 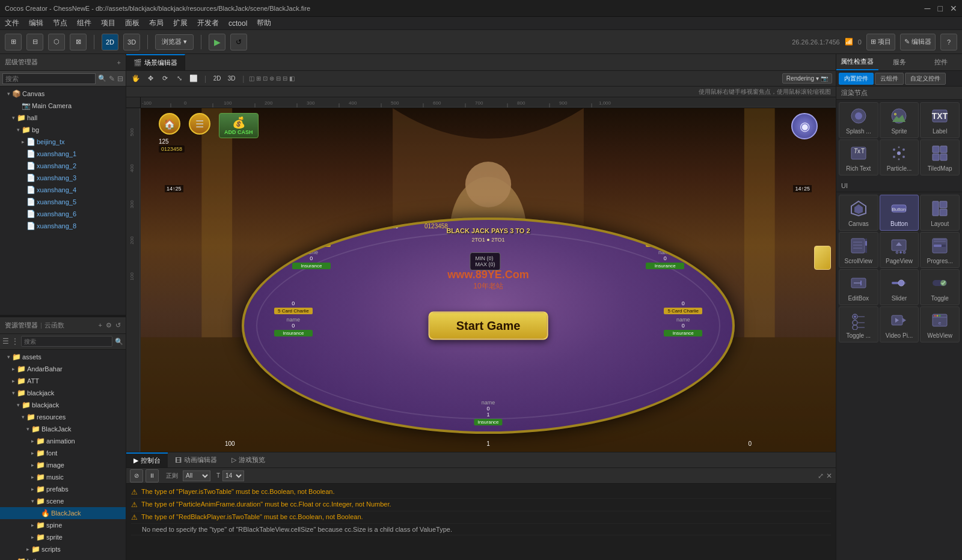 What do you see at coordinates (859, 324) in the screenshot?
I see `component-togglegroup: Toggle ...` at bounding box center [859, 324].